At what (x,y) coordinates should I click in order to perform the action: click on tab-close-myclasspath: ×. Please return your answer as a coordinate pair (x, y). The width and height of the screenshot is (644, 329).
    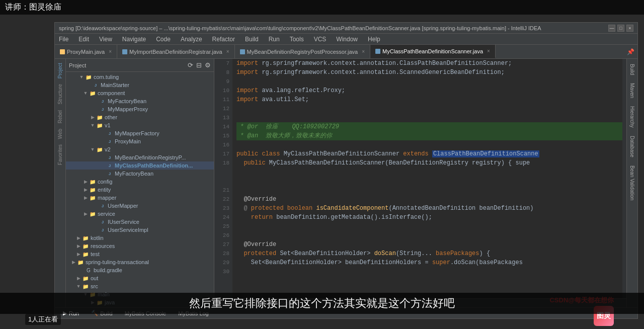
    Looking at the image, I should click on (489, 51).